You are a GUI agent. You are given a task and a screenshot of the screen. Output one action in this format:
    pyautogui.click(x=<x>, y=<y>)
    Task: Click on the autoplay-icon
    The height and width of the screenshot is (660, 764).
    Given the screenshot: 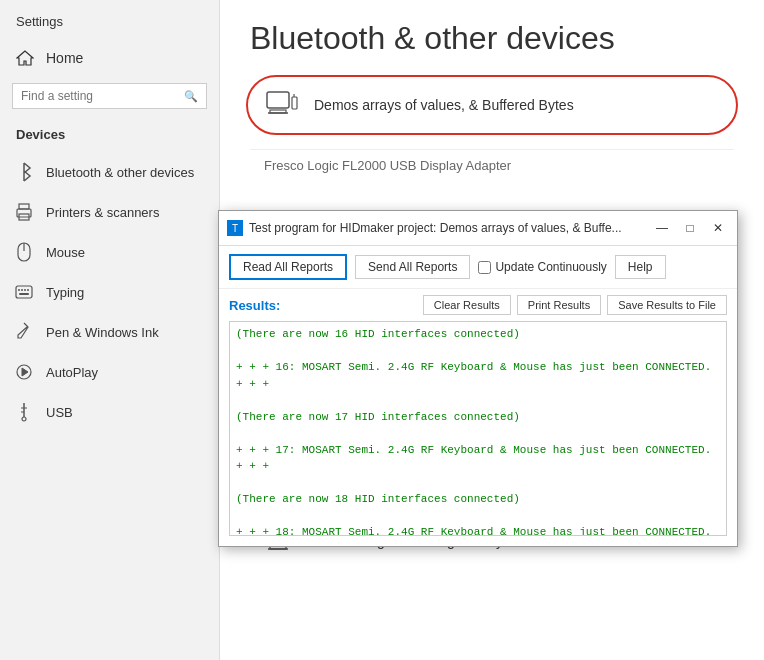 What is the action you would take?
    pyautogui.click(x=24, y=372)
    